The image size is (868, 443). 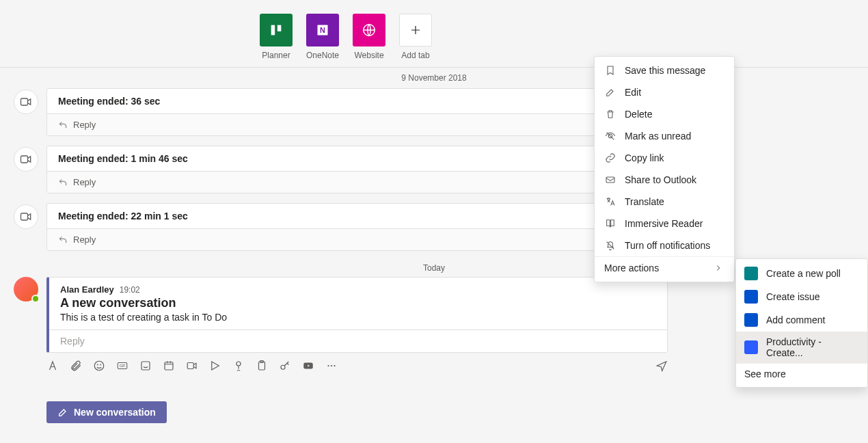 What do you see at coordinates (192, 366) in the screenshot?
I see `video-icon` at bounding box center [192, 366].